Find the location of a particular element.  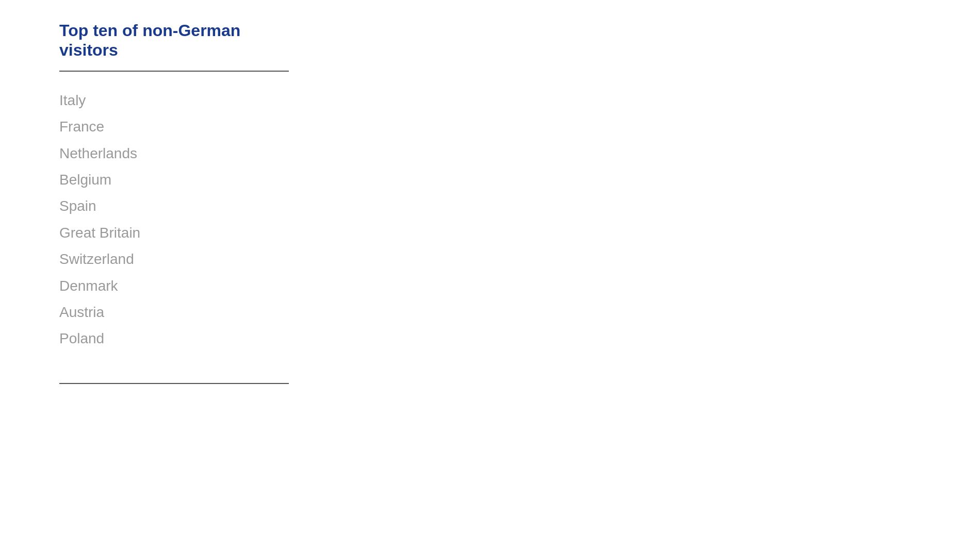

list-item: Poland is located at coordinates (490, 338).